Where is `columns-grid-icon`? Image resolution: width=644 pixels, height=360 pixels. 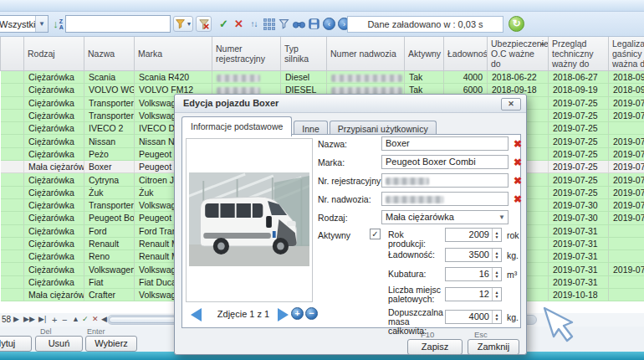 columns-grid-icon is located at coordinates (269, 24).